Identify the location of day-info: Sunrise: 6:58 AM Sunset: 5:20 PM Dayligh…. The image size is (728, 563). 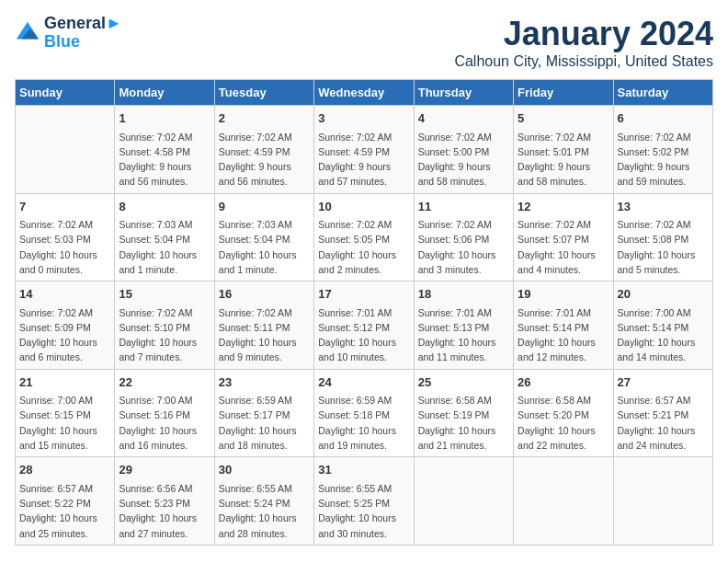
(563, 423).